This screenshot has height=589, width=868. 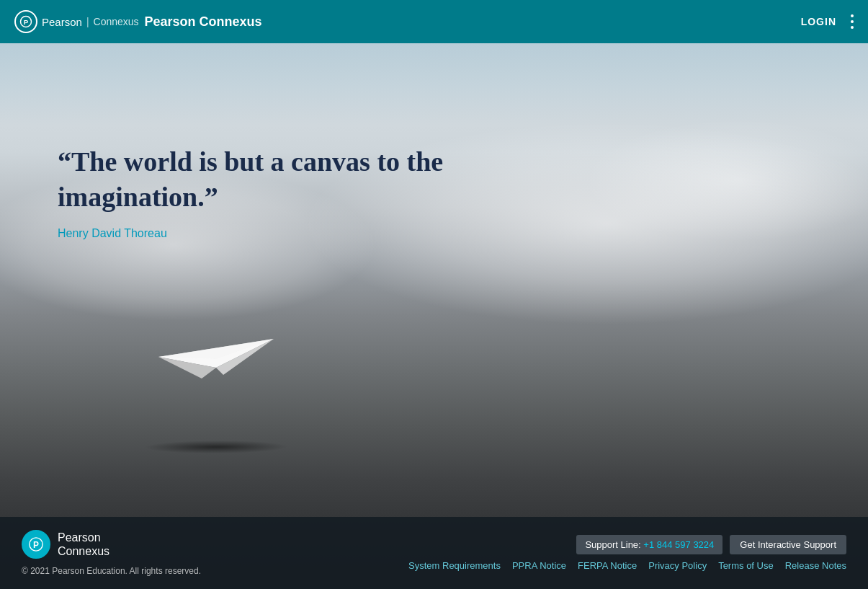 I want to click on quote-author: Henry David Thoreau, so click(x=256, y=234).